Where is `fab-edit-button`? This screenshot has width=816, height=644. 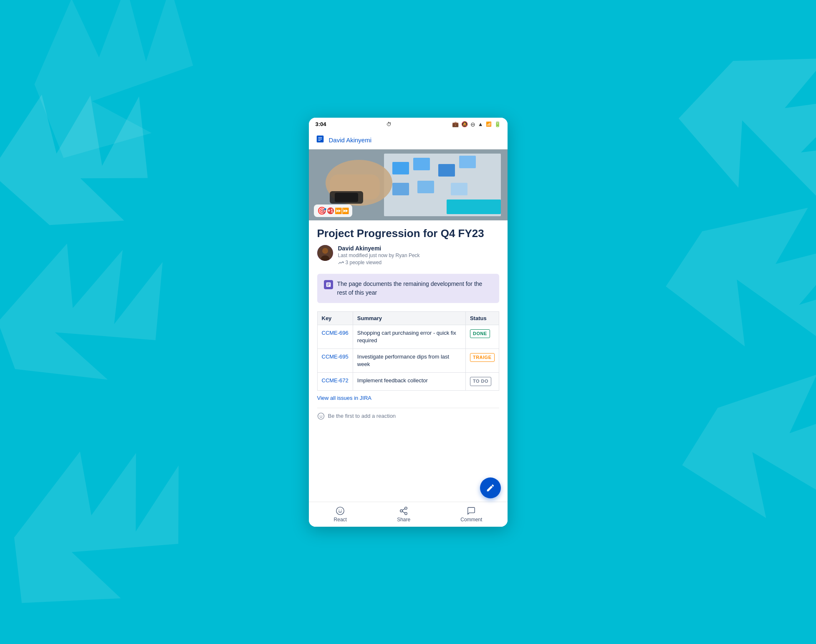
fab-edit-button is located at coordinates (490, 488).